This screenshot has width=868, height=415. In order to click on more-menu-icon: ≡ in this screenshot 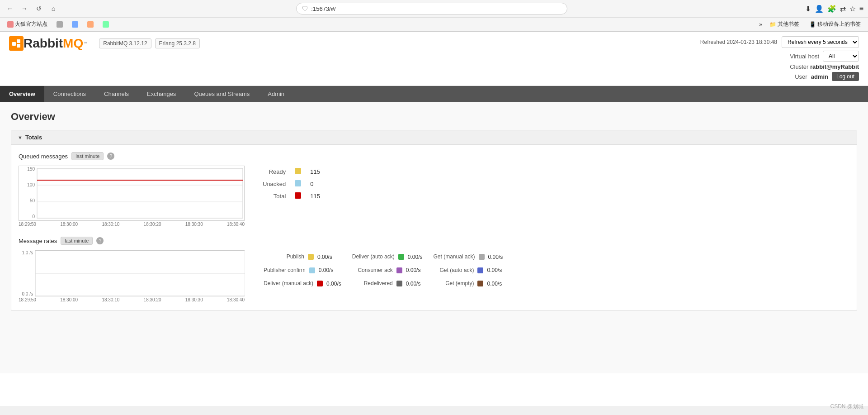, I will do `click(862, 9)`.